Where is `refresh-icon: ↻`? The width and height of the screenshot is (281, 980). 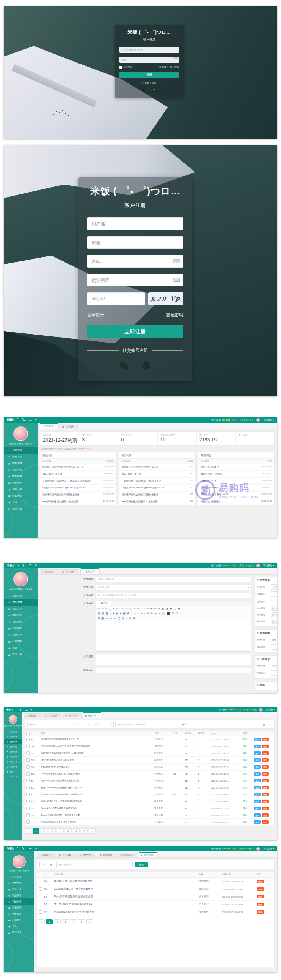
refresh-icon: ↻ is located at coordinates (31, 710).